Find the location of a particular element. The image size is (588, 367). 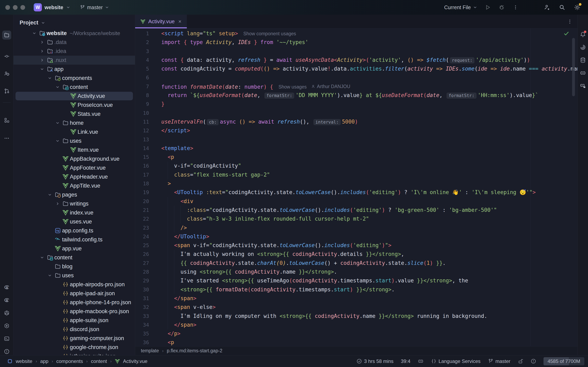

tree-item-stats-vue: Stats.vue is located at coordinates (74, 114).